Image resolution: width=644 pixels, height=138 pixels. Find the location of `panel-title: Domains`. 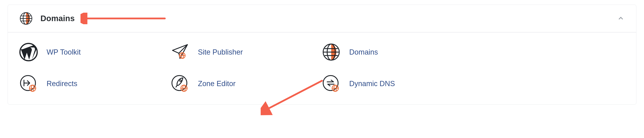

panel-title: Domains is located at coordinates (58, 19).